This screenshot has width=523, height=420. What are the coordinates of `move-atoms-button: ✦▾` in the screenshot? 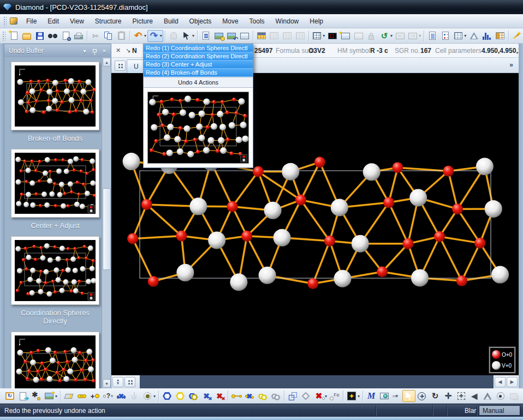 It's located at (353, 396).